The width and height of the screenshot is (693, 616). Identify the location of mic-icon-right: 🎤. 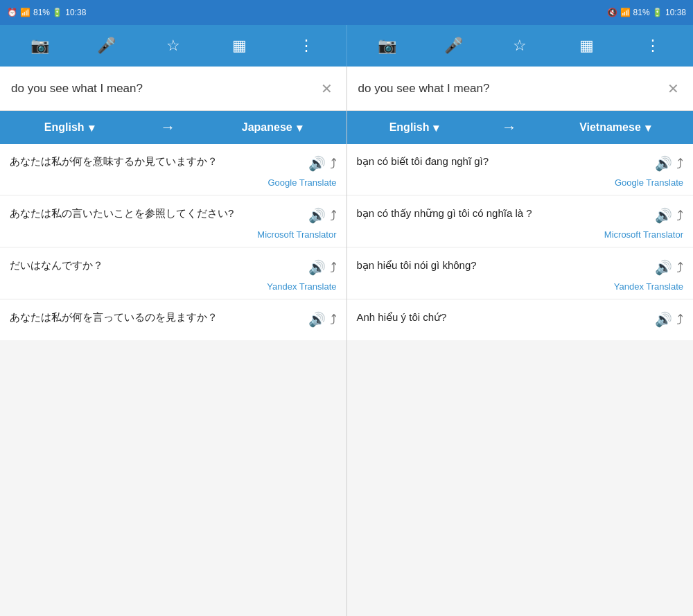
(453, 46).